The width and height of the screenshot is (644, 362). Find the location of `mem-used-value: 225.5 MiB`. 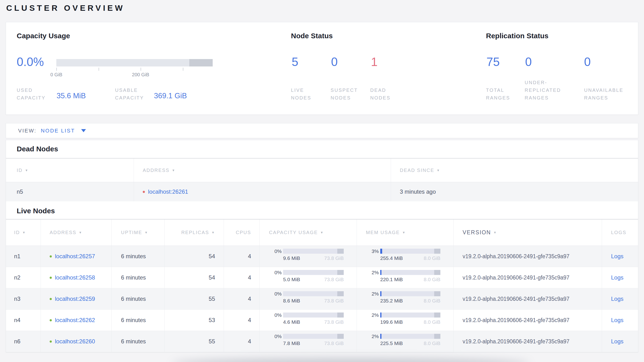

mem-used-value: 225.5 MiB is located at coordinates (392, 343).